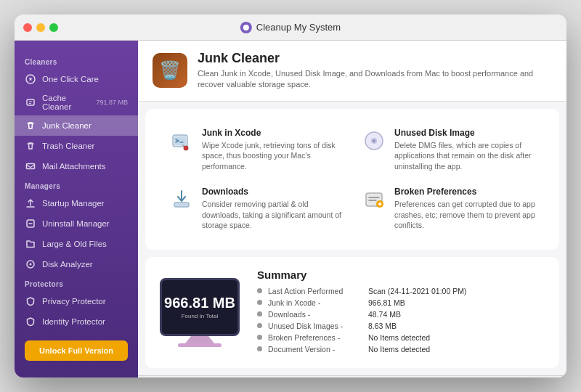 Image resolution: width=581 pixels, height=392 pixels. Describe the element at coordinates (401, 326) in the screenshot. I see `summary-row: Unused Disk Images - 8.63 MB` at that location.